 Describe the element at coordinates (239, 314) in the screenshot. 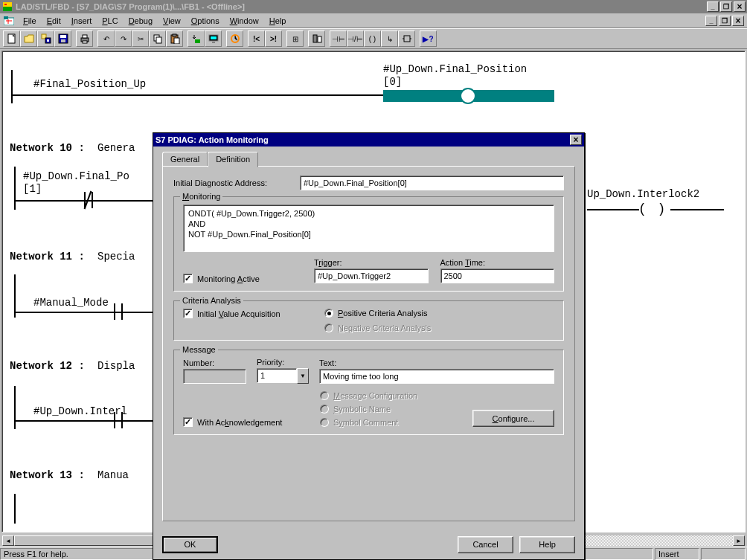

I see `label-initial-value: Initial Value Acquisition` at that location.